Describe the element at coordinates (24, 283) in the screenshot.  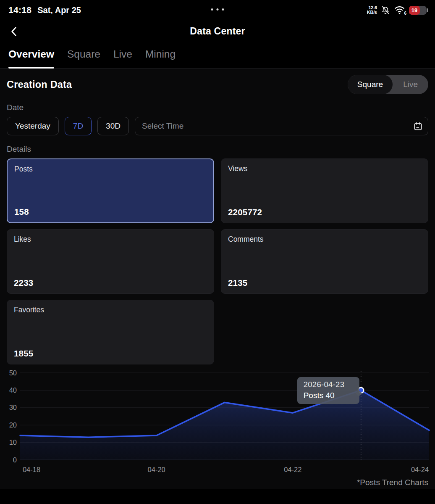
I see `stat-card-value: 2233` at that location.